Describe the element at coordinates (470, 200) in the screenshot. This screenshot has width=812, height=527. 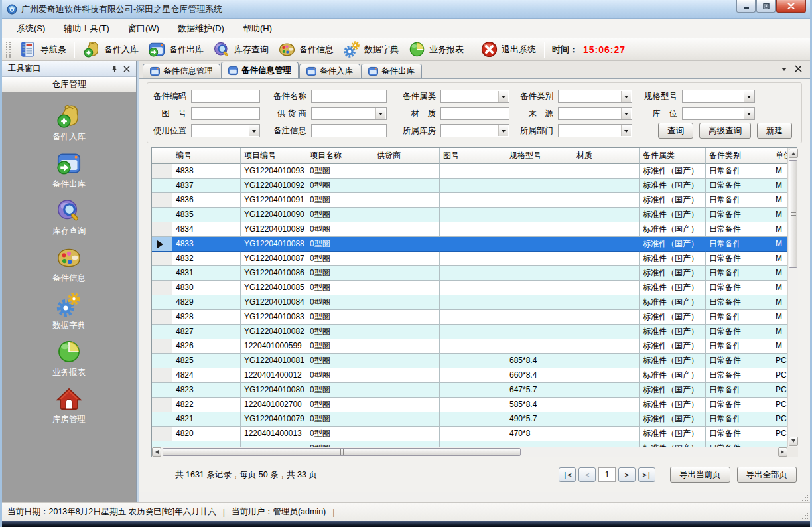
I see `grid-row: 4836YG122040100910型圈标准件（国产）日常备件M` at that location.